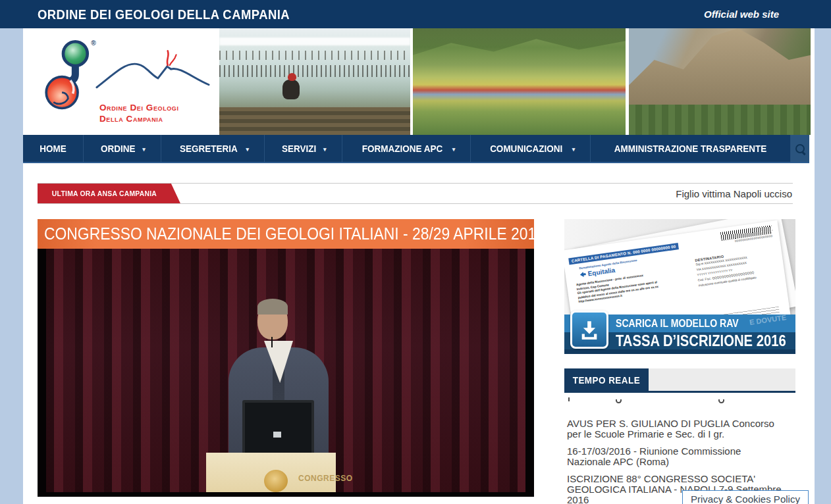  Describe the element at coordinates (720, 82) in the screenshot. I see `header-photo-mountain` at that location.